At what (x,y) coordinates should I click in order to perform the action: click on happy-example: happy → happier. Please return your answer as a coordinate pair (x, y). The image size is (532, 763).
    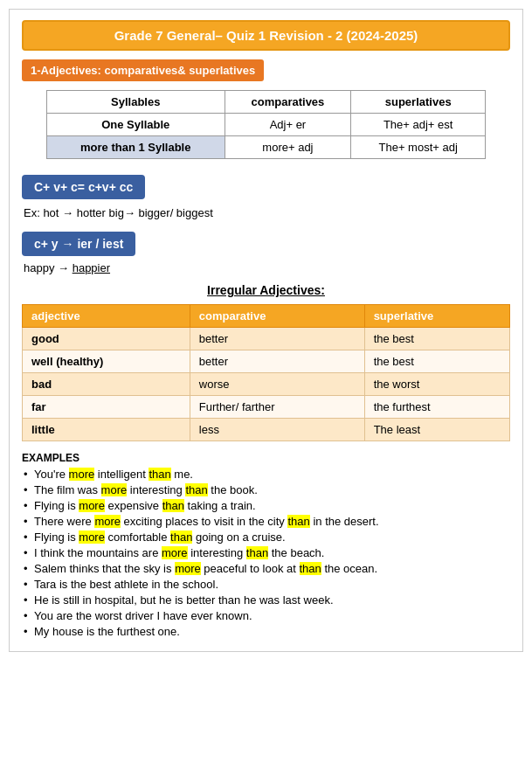
    Looking at the image, I should click on (267, 267).